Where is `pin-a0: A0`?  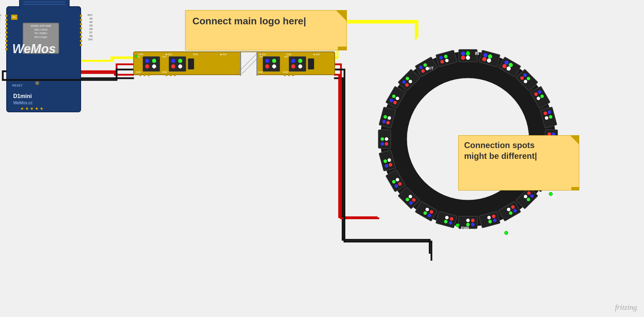
pin-a0: A0 is located at coordinates (90, 19).